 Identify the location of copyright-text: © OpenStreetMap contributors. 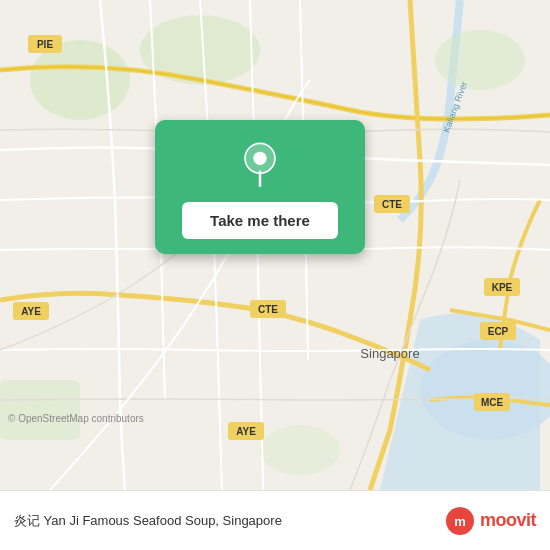
(76, 418).